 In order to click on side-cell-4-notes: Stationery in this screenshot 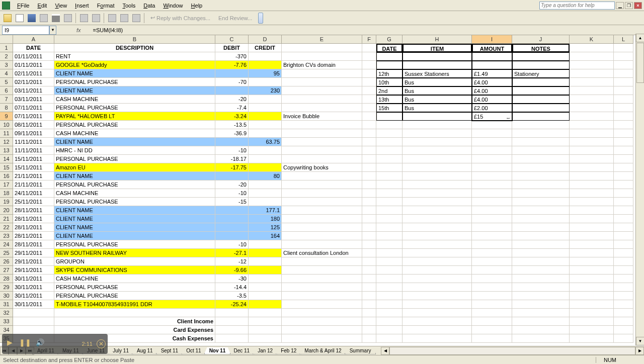, I will do `click(541, 73)`.